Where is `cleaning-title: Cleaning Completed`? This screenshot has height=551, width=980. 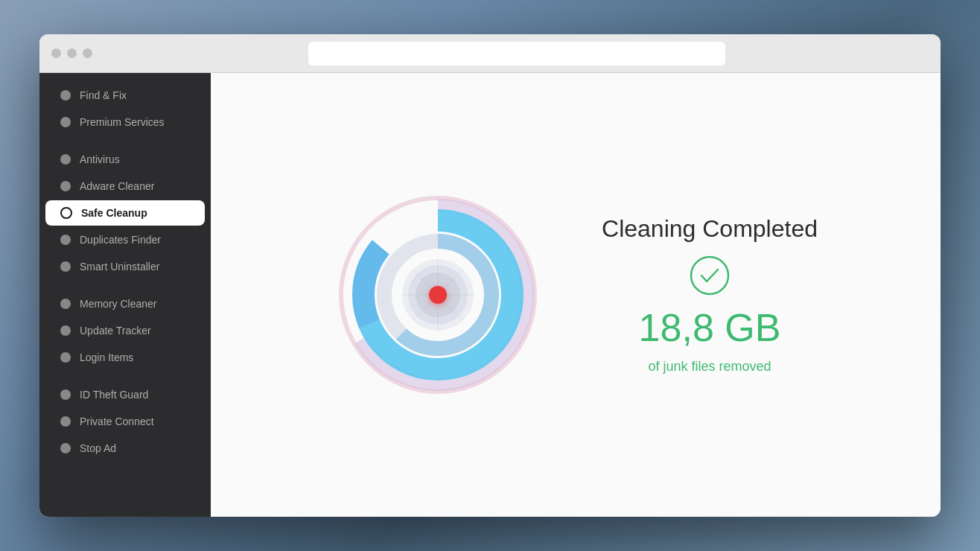
cleaning-title: Cleaning Completed is located at coordinates (710, 229).